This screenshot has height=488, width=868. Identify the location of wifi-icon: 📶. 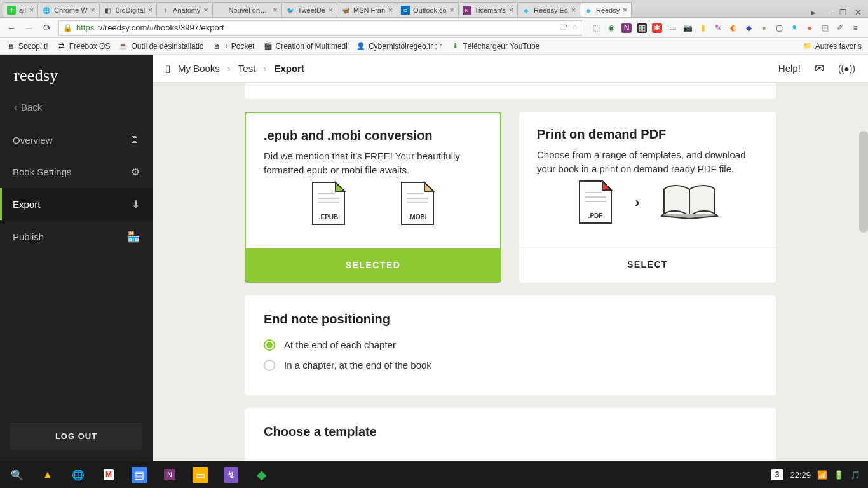
(822, 475).